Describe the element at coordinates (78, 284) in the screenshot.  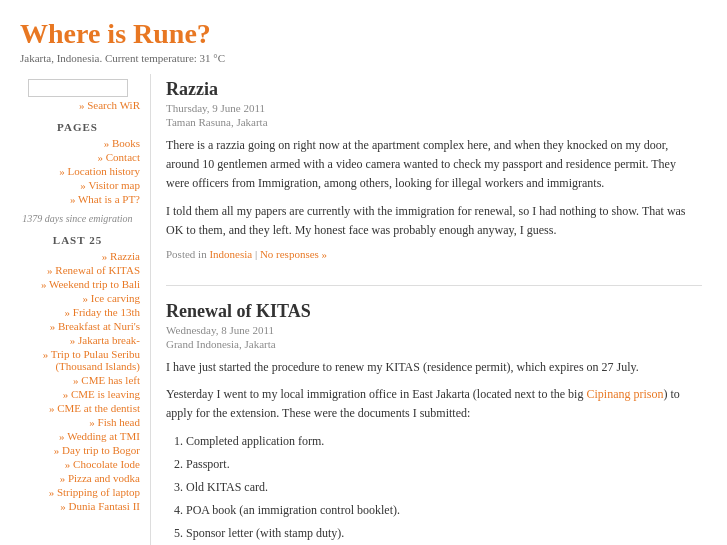
I see `list-item: Weekend trip to Bali` at that location.